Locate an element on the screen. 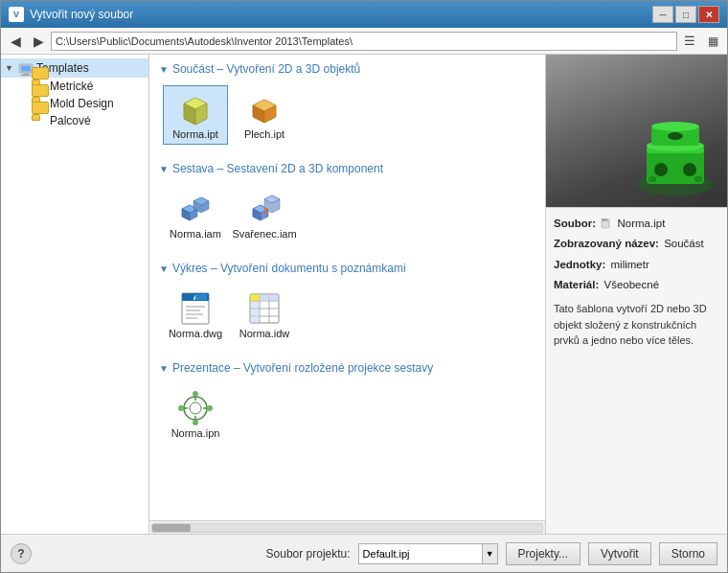 This screenshot has width=728, height=573. plech-ipt-icon is located at coordinates (264, 109).